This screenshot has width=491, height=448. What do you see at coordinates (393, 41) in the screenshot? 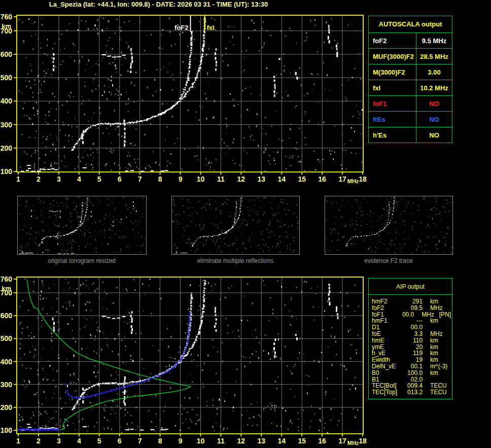
I see `row-label: foF2` at bounding box center [393, 41].